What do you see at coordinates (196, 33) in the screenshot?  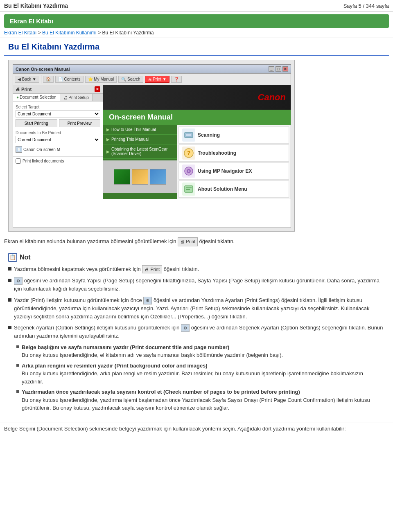 I see `breadcrumb: Ekran El Kitabı > Bu El Kitabının Kullan…` at bounding box center [196, 33].